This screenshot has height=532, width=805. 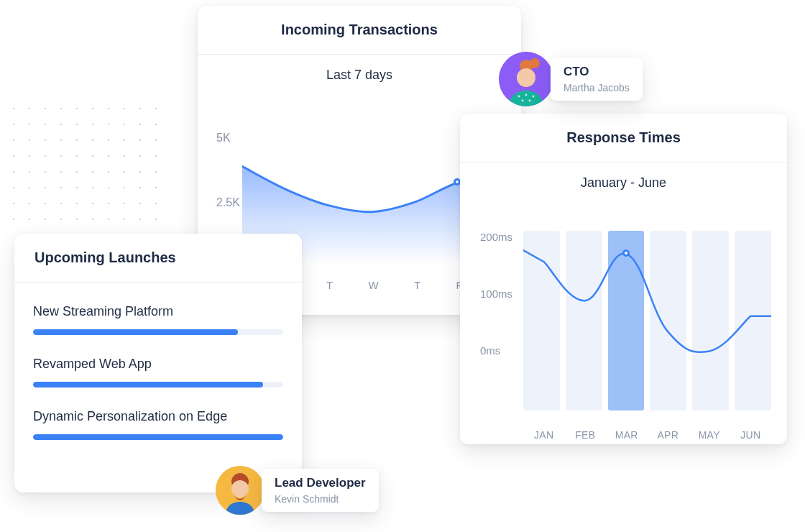 I want to click on incoming-ytick-2p5k: 2.5K, so click(x=229, y=203).